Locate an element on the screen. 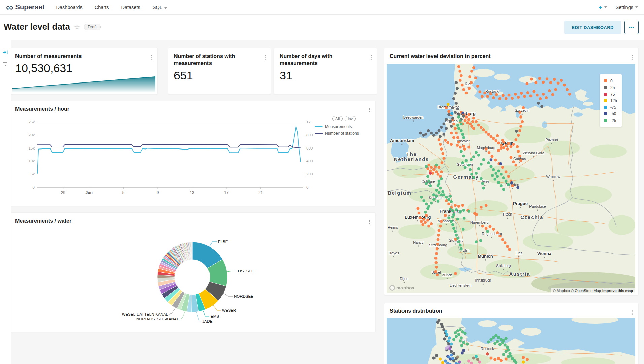 Image resolution: width=644 pixels, height=364 pixels. nav-datasets: Datasets is located at coordinates (131, 7).